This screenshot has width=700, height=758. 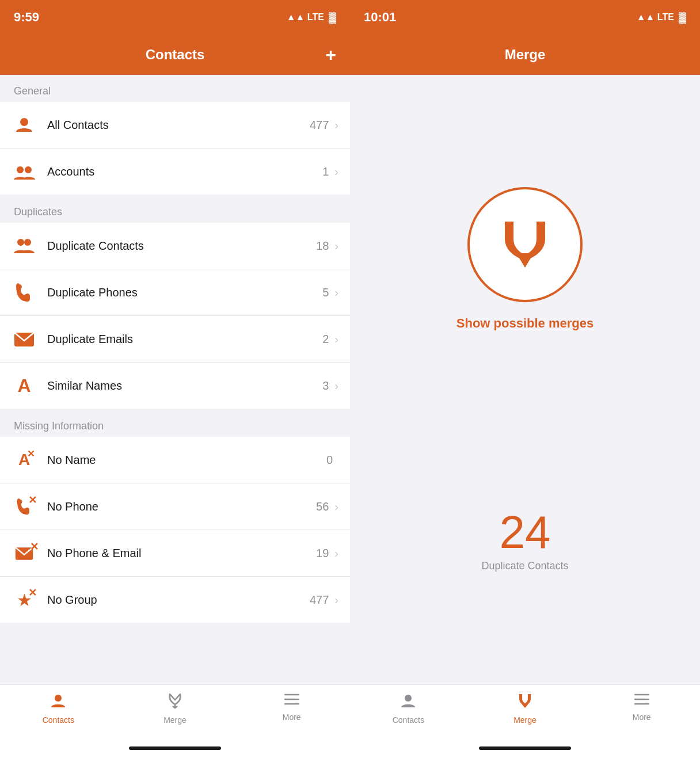 I want to click on no-group-count: 477, so click(x=319, y=600).